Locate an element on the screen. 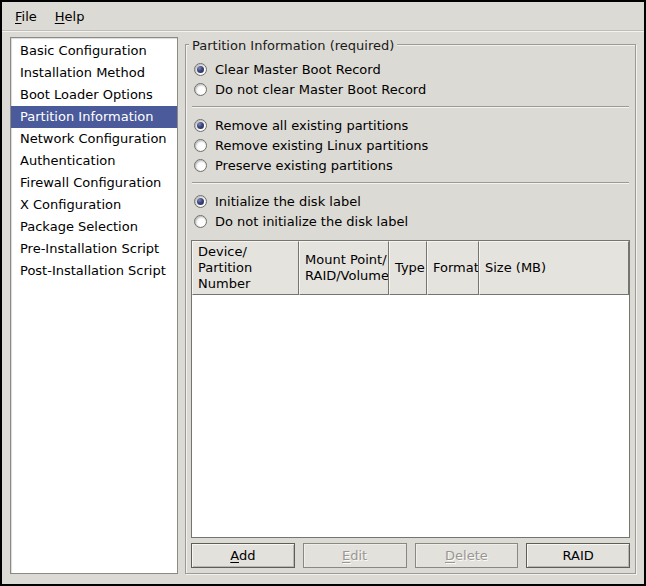 The image size is (646, 586). column-header-device-partition-number: Device/ Partition Number is located at coordinates (246, 268).